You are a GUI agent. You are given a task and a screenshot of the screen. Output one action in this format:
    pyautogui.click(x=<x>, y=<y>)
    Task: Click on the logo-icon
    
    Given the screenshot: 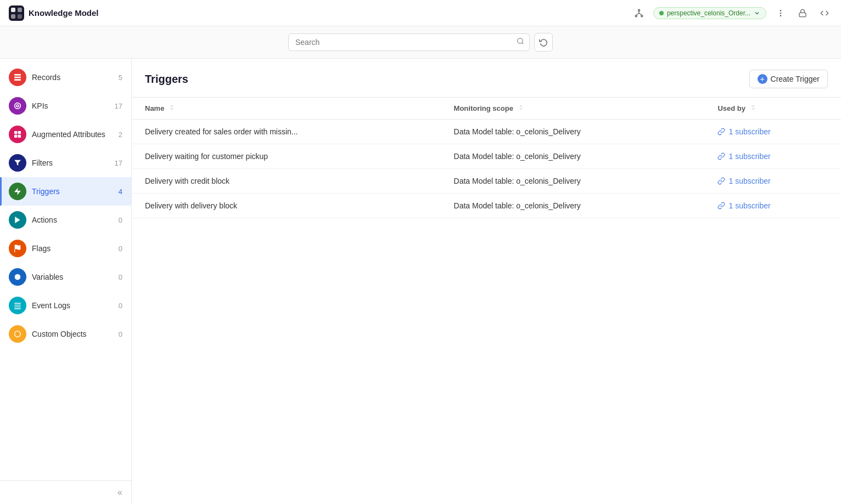 What is the action you would take?
    pyautogui.click(x=16, y=13)
    